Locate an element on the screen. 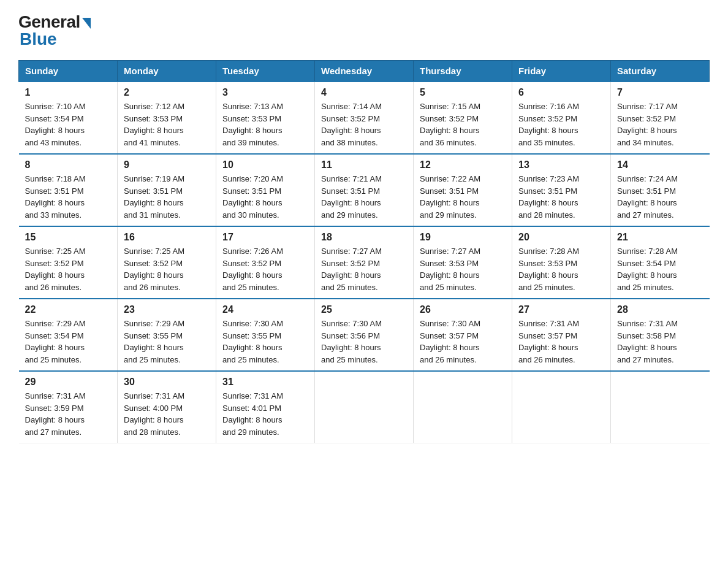 The image size is (728, 563). day-number: 13 is located at coordinates (561, 165).